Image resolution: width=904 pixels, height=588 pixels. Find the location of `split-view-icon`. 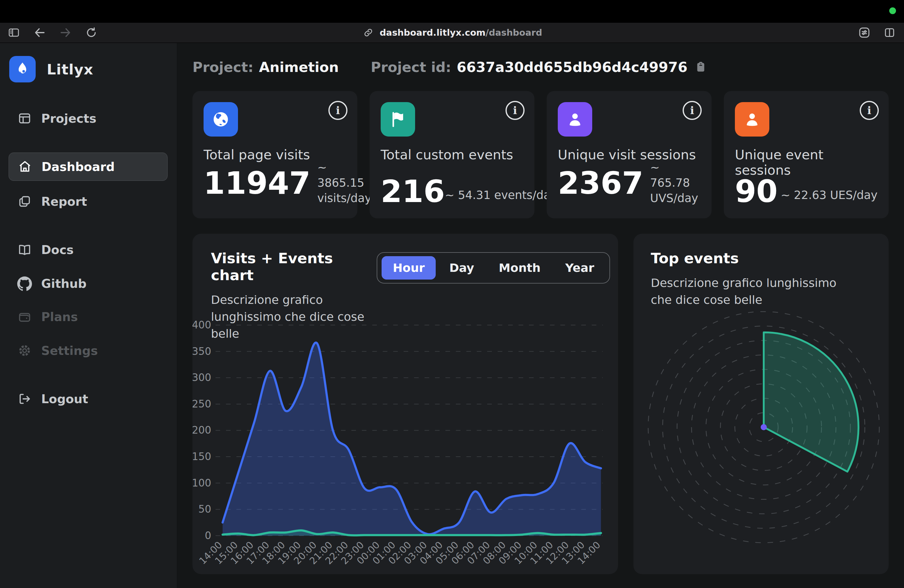

split-view-icon is located at coordinates (890, 33).